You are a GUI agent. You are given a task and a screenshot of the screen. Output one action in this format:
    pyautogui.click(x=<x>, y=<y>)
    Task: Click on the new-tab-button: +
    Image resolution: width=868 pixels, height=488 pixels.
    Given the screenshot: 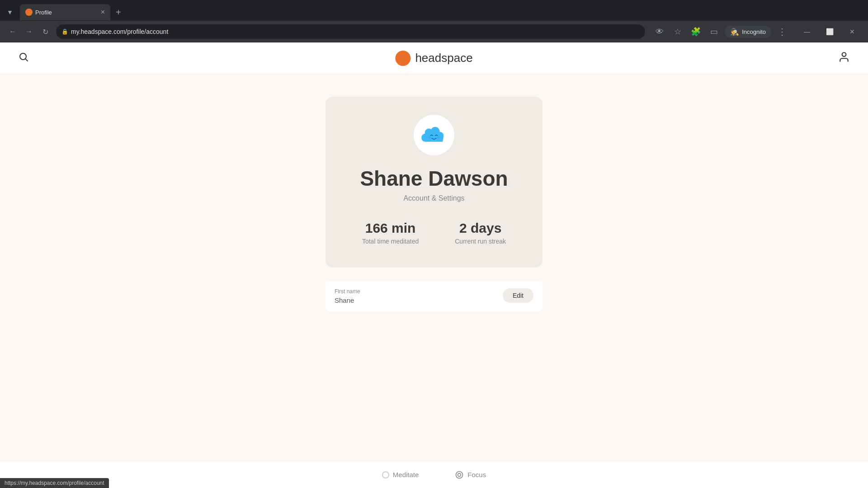 What is the action you would take?
    pyautogui.click(x=118, y=13)
    